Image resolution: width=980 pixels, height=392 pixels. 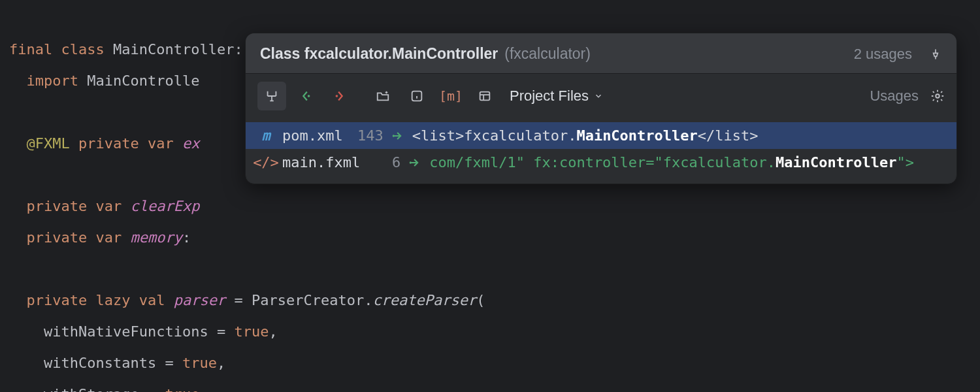 I want to click on file-name: main.fxml, so click(x=321, y=162).